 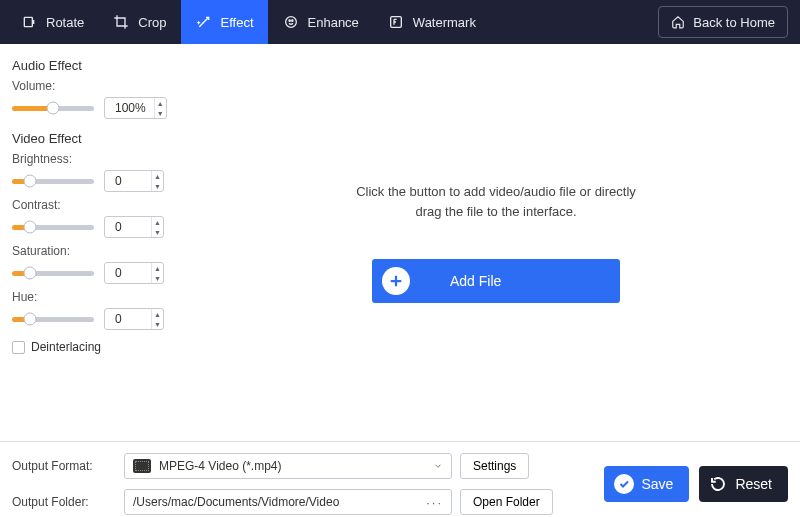 What do you see at coordinates (496, 281) in the screenshot?
I see `add-file-button: Add File` at bounding box center [496, 281].